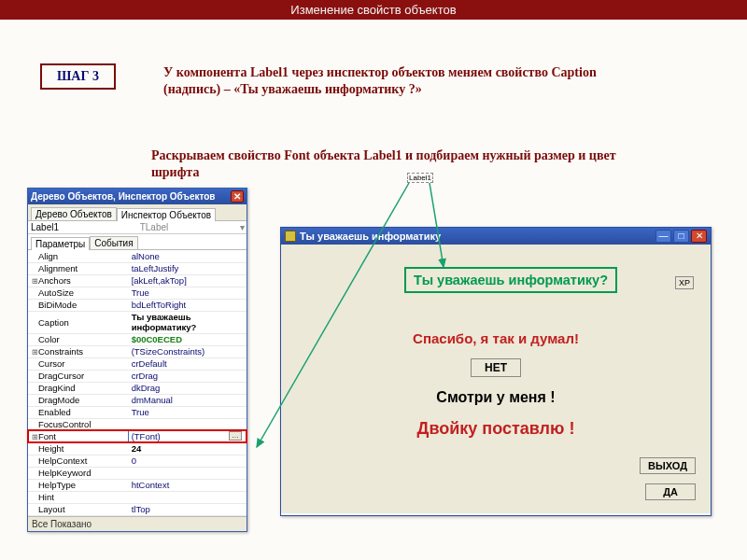  I want to click on instruction-paragraph-1: У компонента Label1 через инспектор объе…, so click(388, 80).